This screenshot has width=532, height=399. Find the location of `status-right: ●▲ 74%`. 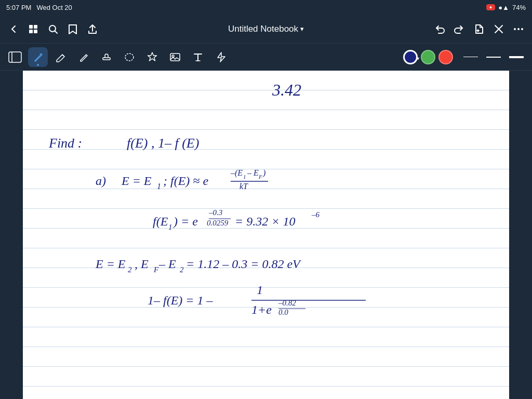

status-right: ●▲ 74% is located at coordinates (506, 7).